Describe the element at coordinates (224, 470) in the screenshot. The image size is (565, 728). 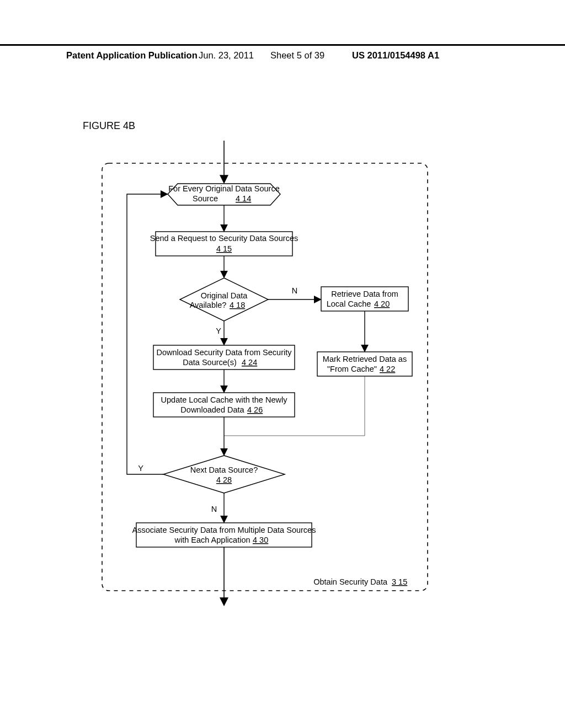
I see `node-428-text: Next Data Source?` at that location.